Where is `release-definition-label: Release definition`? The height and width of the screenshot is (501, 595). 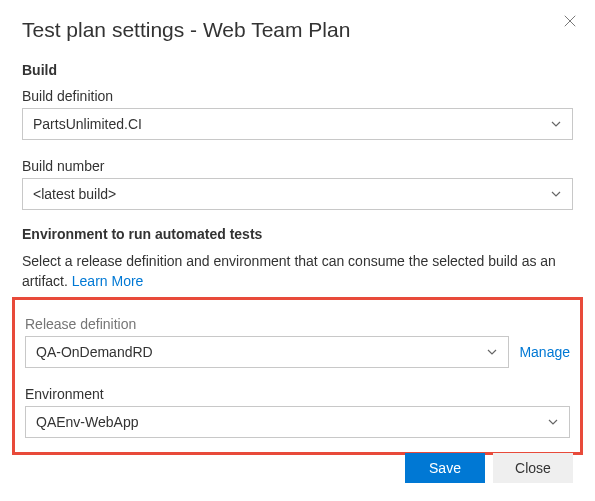 release-definition-label: Release definition is located at coordinates (298, 324).